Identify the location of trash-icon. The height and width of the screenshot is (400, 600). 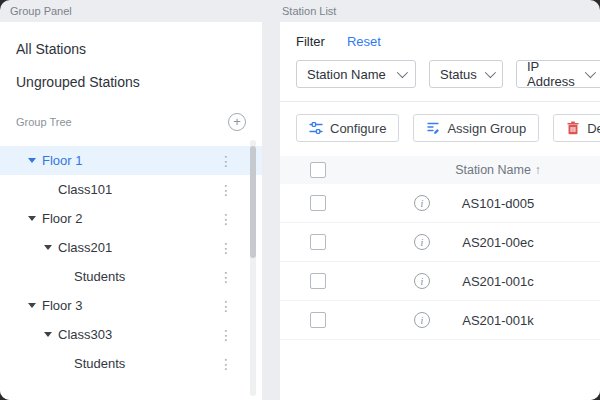
(573, 128).